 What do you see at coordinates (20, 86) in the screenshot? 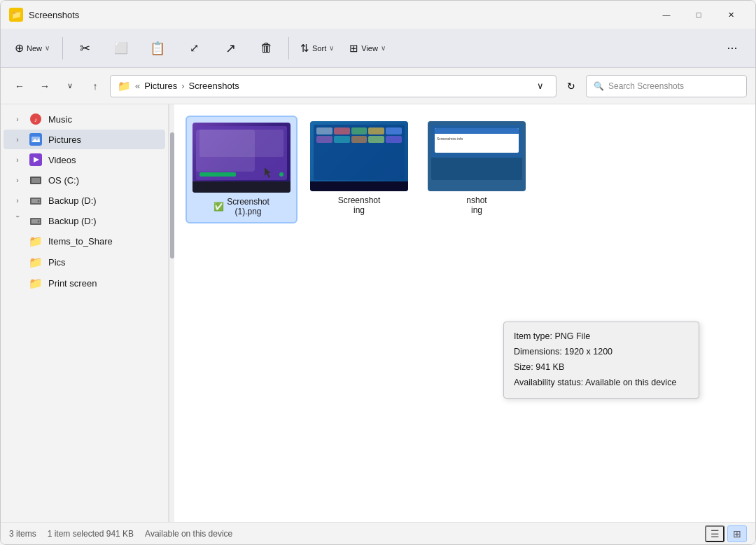
I see `back-button: ←` at bounding box center [20, 86].